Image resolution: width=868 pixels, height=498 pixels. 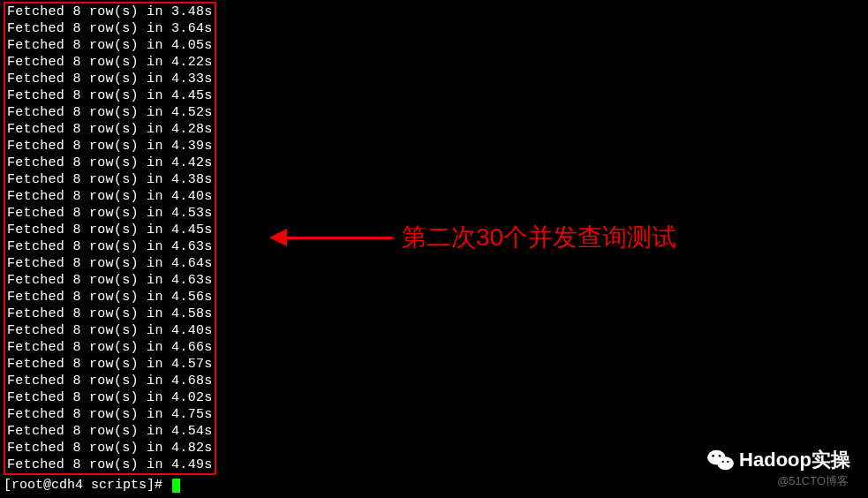 I want to click on output-line: Fetched 8 row(s) in 4.58s, so click(x=109, y=314).